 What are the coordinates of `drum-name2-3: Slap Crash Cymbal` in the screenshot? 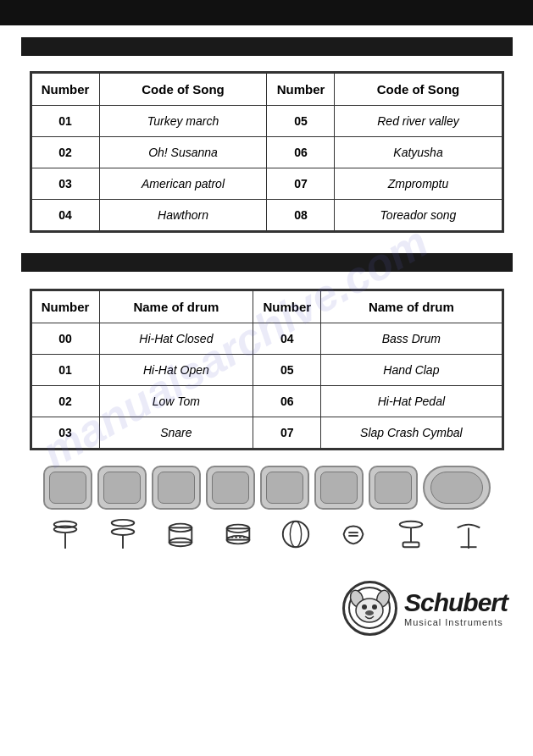 It's located at (412, 433).